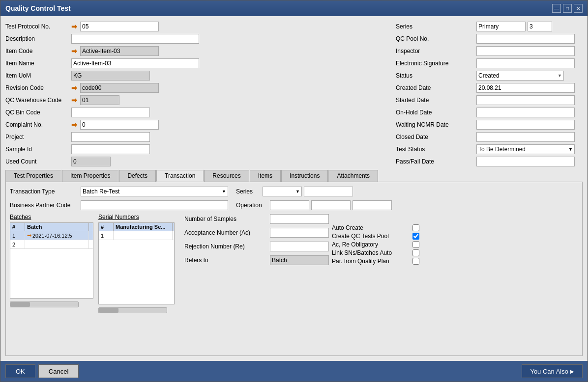 The height and width of the screenshot is (382, 588). I want to click on batch-arrow-1: ➡, so click(29, 236).